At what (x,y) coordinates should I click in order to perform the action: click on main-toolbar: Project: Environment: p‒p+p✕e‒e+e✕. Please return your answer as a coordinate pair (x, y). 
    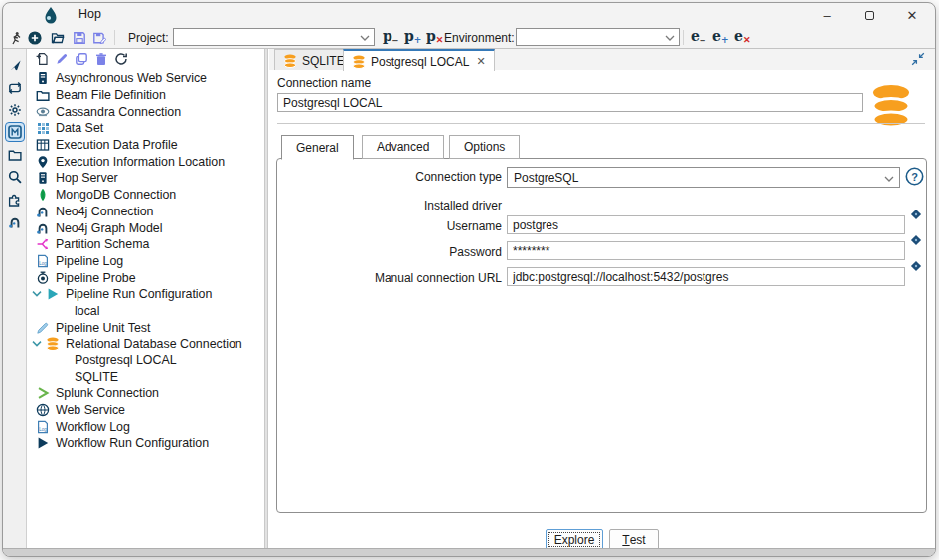
    Looking at the image, I should click on (469, 38).